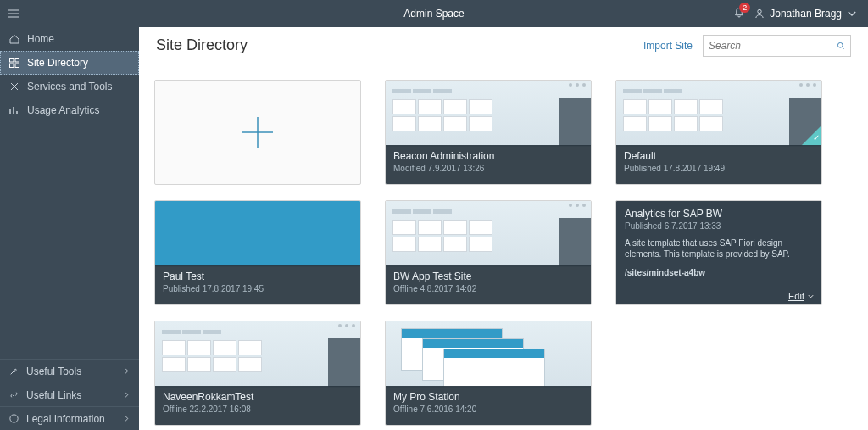 The height and width of the screenshot is (430, 868). I want to click on notif-badge: 2, so click(744, 8).